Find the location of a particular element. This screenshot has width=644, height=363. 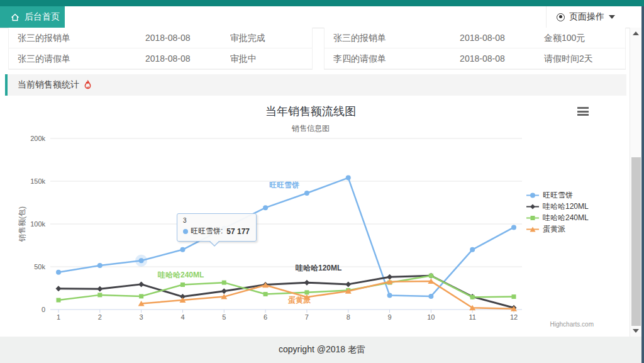

doc-status: 审批完成 is located at coordinates (271, 38).